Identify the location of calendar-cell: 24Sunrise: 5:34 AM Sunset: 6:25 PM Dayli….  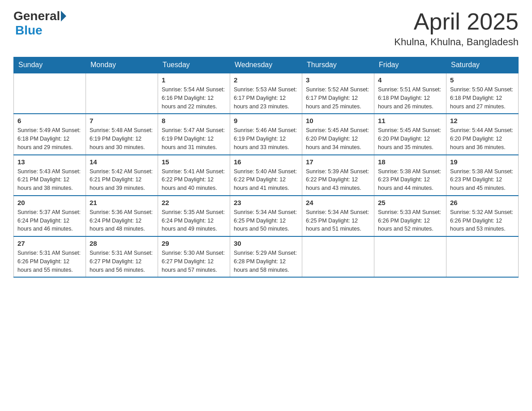
(339, 216).